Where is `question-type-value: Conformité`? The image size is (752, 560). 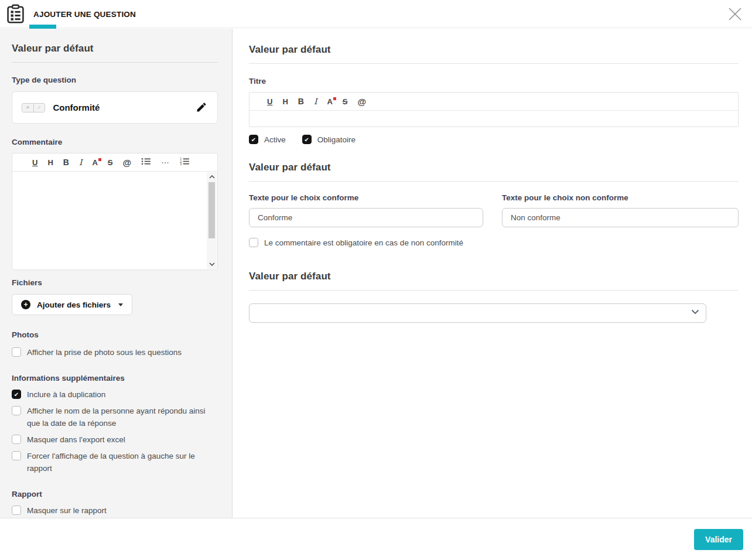 question-type-value: Conformité is located at coordinates (76, 108).